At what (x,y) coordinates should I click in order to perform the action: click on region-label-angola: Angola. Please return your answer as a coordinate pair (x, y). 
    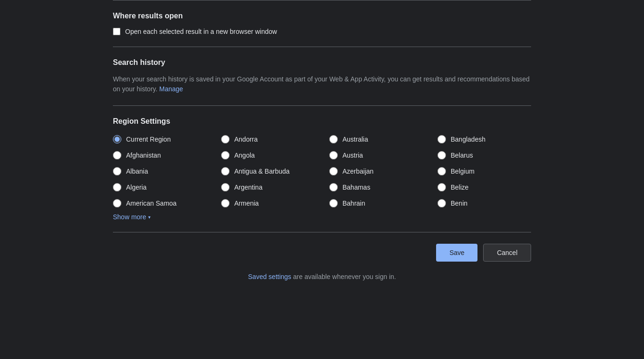
    Looking at the image, I should click on (245, 155).